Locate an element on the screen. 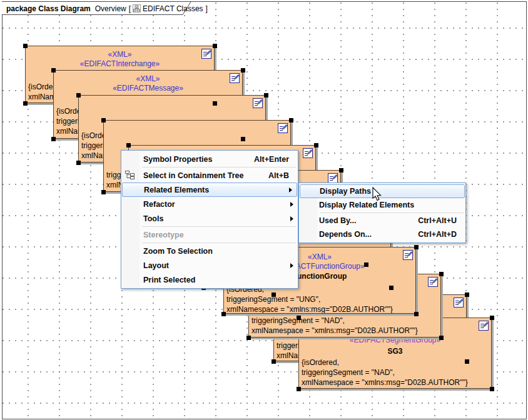  menu-item-label: Related Elements is located at coordinates (176, 190).